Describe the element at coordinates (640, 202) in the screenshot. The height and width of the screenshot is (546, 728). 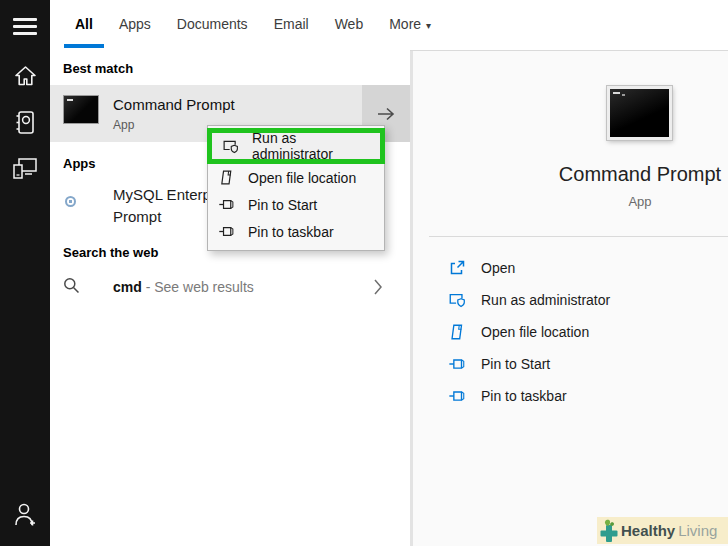
I see `preview-subtitle: App` at that location.